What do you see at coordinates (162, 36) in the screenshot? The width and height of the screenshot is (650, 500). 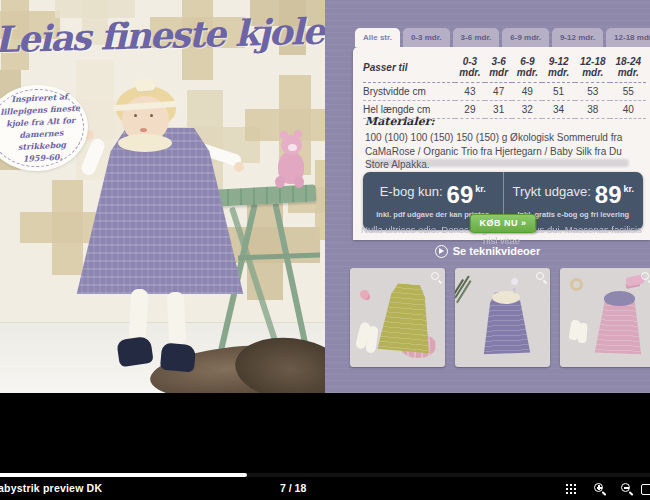 I see `page-title: Leias fineste kjole` at bounding box center [162, 36].